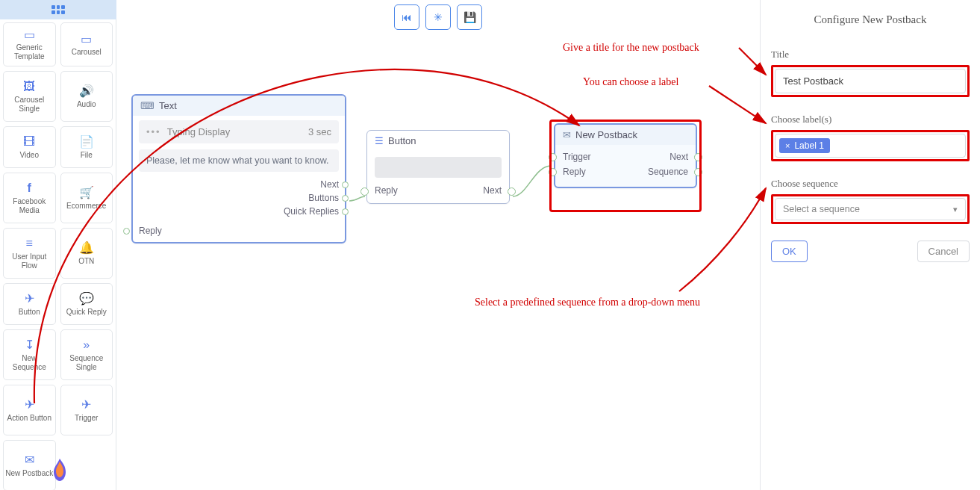  I want to click on sidebar: ▭Generic Template ▭Carousel 🖼Carousel Si…, so click(58, 255).